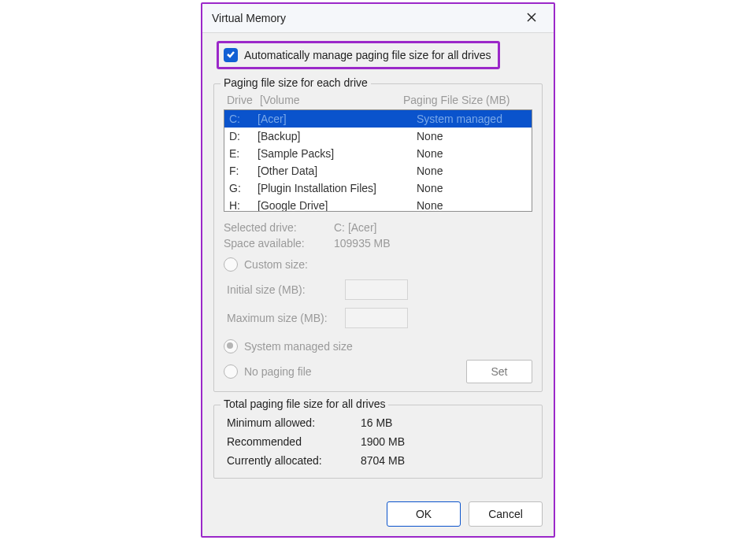  Describe the element at coordinates (231, 346) in the screenshot. I see `system-managed-radio` at that location.